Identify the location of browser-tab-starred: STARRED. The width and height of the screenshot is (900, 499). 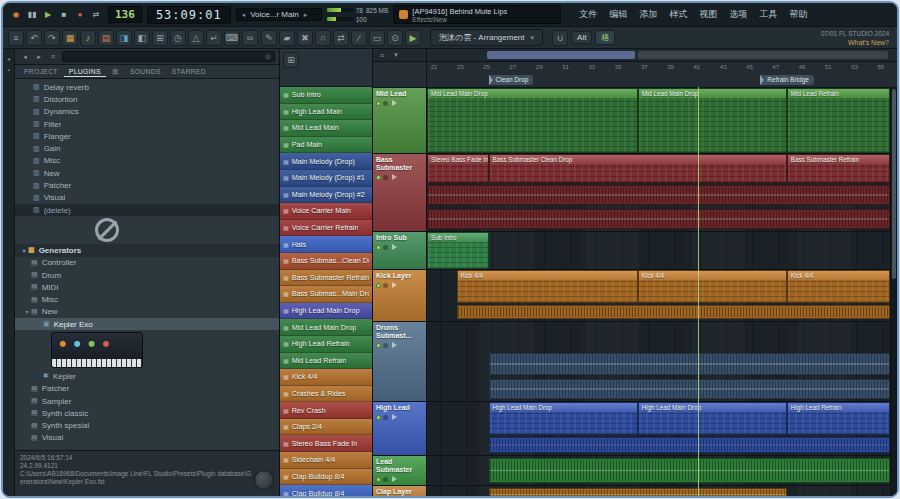
(189, 72).